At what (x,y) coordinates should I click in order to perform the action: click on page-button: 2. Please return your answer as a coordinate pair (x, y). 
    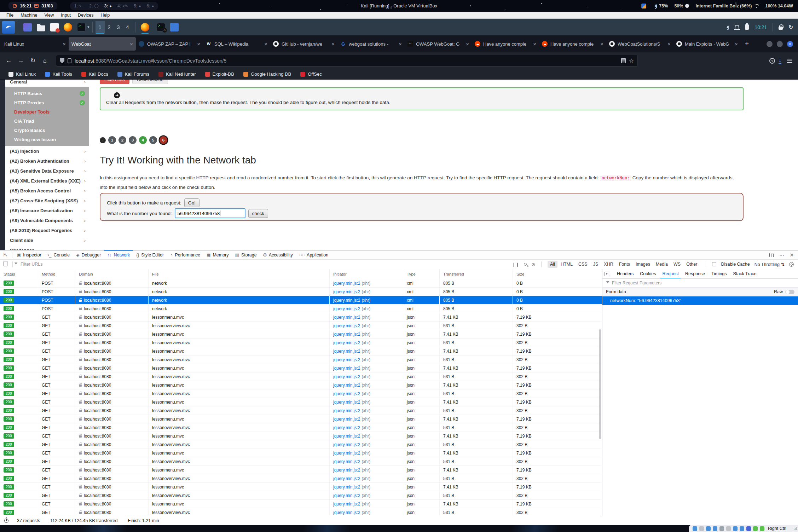
    Looking at the image, I should click on (122, 140).